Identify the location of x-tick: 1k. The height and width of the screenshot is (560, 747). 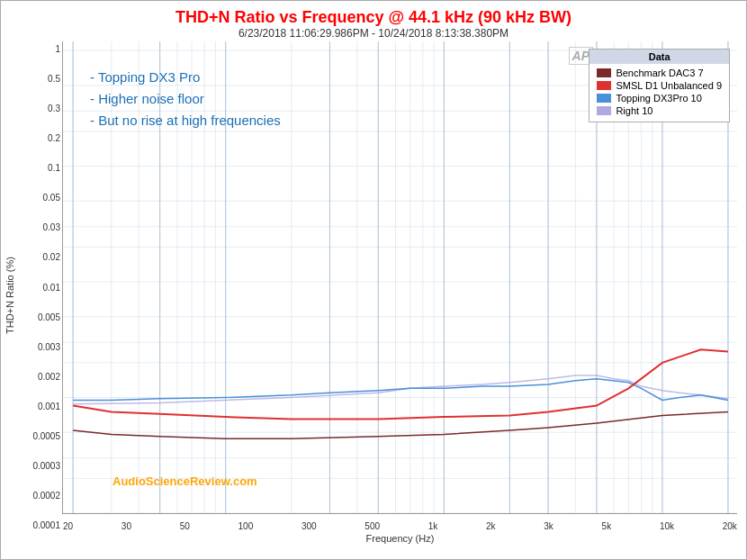
(434, 526).